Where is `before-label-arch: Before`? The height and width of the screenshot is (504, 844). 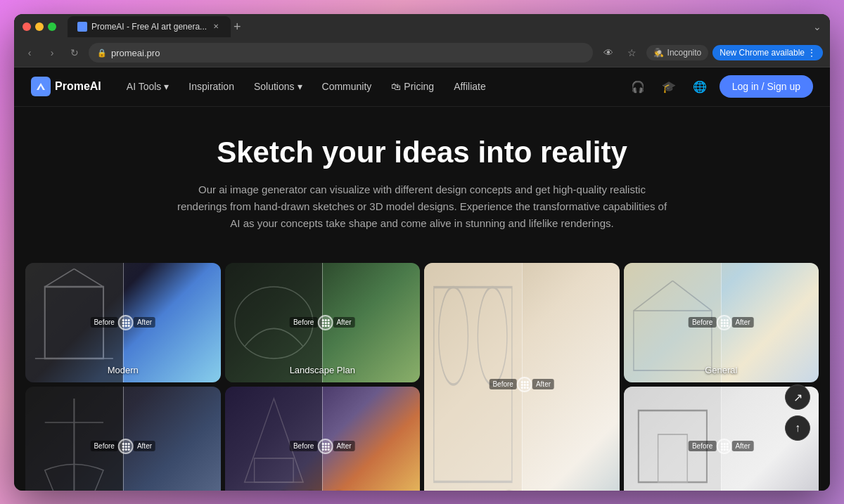
before-label-arch: Before is located at coordinates (702, 446).